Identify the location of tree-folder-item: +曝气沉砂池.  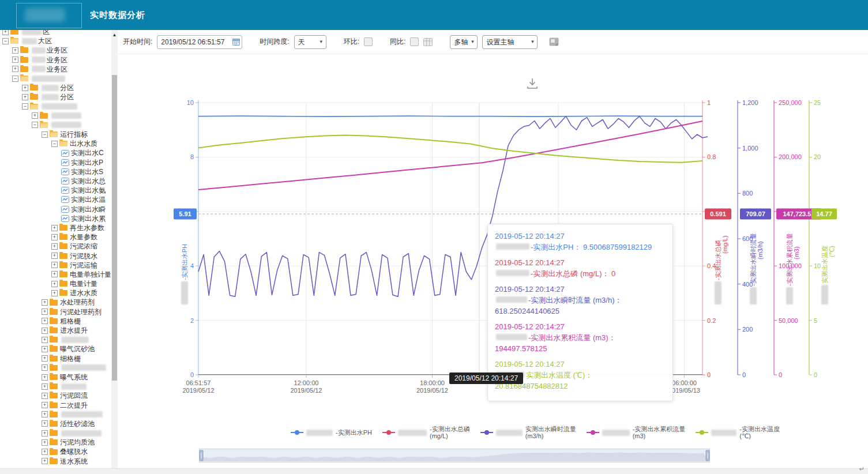
(55, 349).